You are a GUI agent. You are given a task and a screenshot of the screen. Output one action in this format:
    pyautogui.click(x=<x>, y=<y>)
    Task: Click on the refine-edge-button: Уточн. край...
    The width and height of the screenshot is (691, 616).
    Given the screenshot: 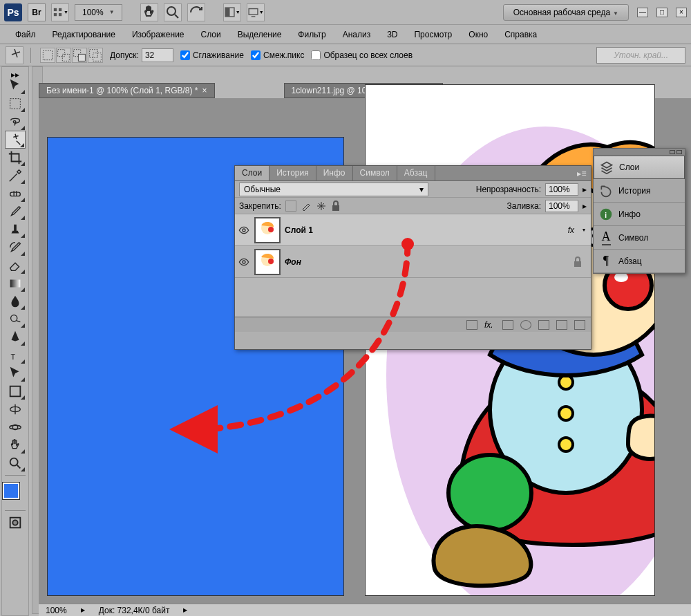 What is the action you would take?
    pyautogui.click(x=641, y=55)
    